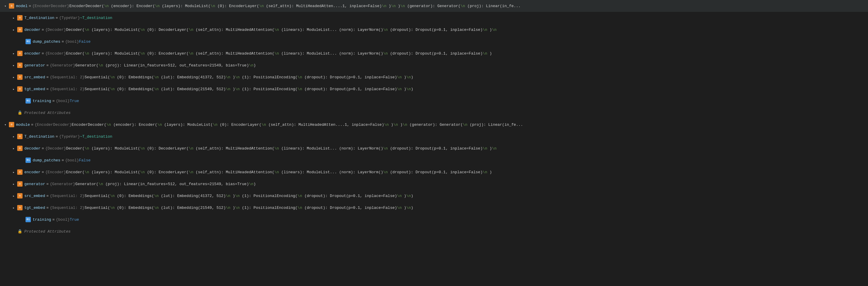  I want to click on row-content-row6: generator = {Generator} Generator(\n (pr…, so click(446, 65).